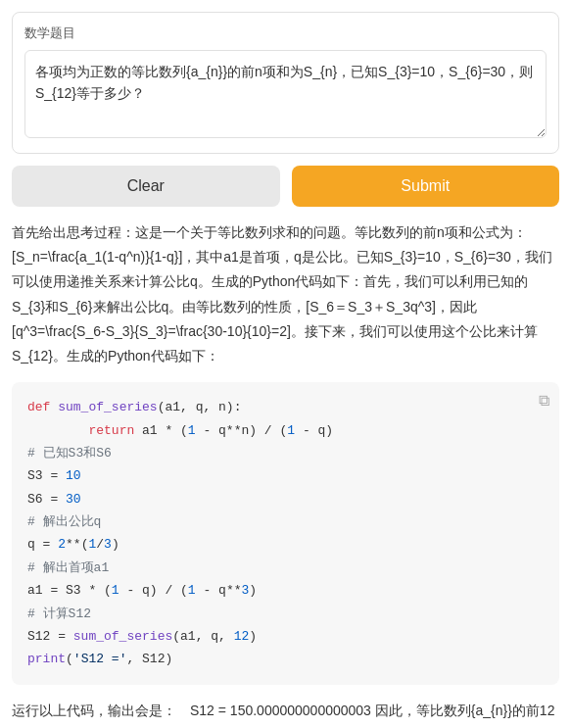 Image resolution: width=571 pixels, height=728 pixels. I want to click on clear-button: Clear, so click(146, 186).